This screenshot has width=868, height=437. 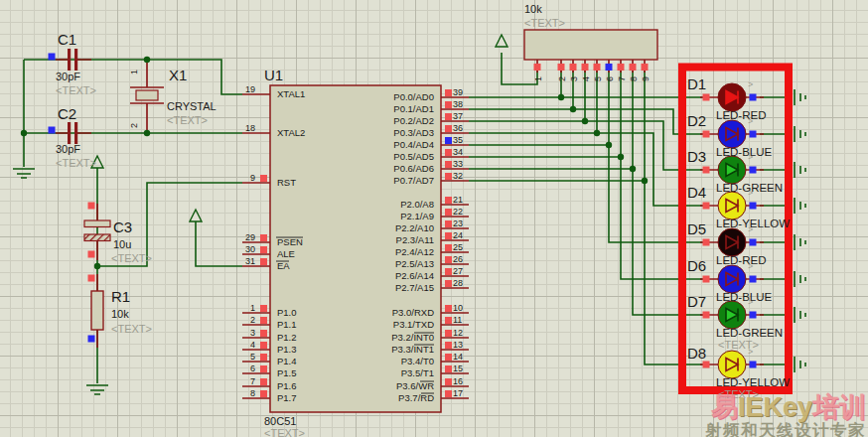 I want to click on svg-text: P3.0/RXD, so click(x=413, y=312).